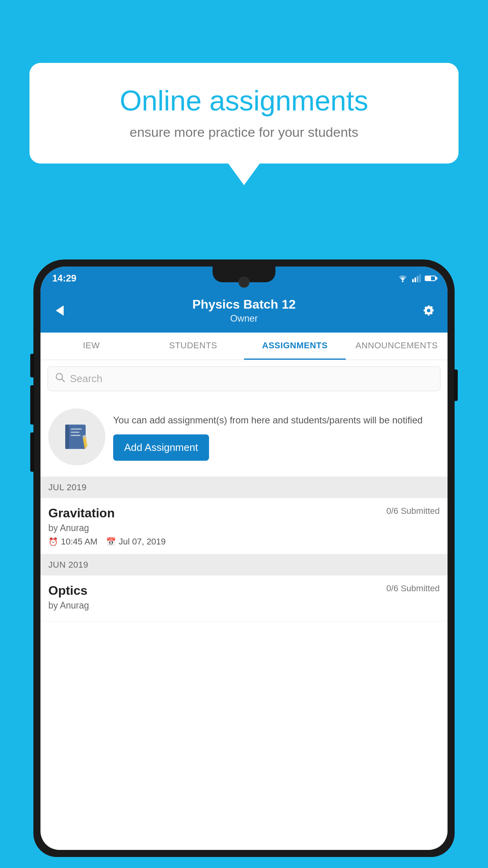 This screenshot has height=868, width=488. I want to click on tab-students: STUDENTS, so click(193, 346).